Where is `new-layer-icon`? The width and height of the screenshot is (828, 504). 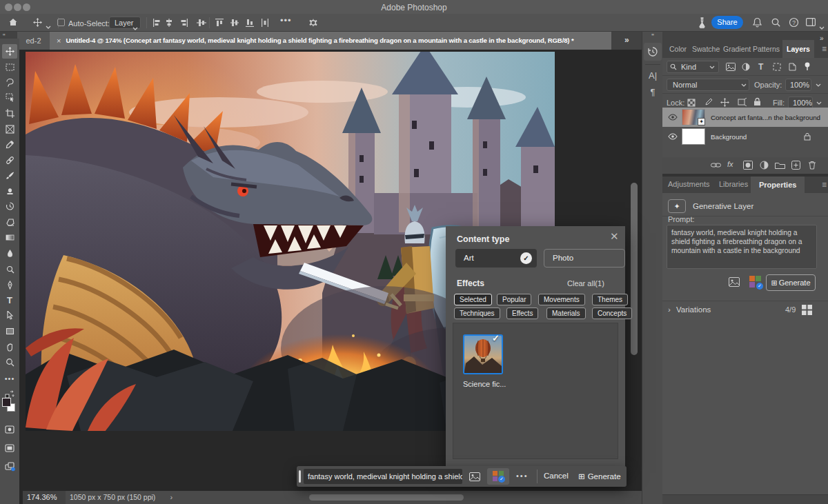
new-layer-icon is located at coordinates (796, 165).